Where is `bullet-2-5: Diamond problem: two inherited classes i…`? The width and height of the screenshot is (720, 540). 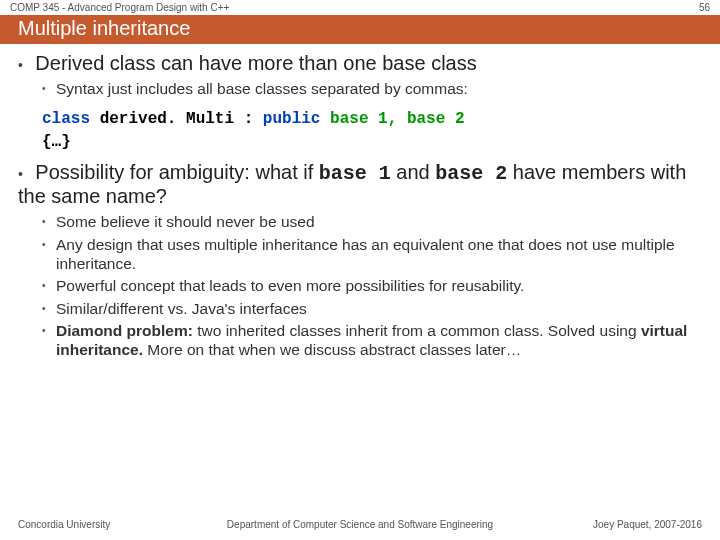 bullet-2-5: Diamond problem: two inherited classes i… is located at coordinates (372, 340).